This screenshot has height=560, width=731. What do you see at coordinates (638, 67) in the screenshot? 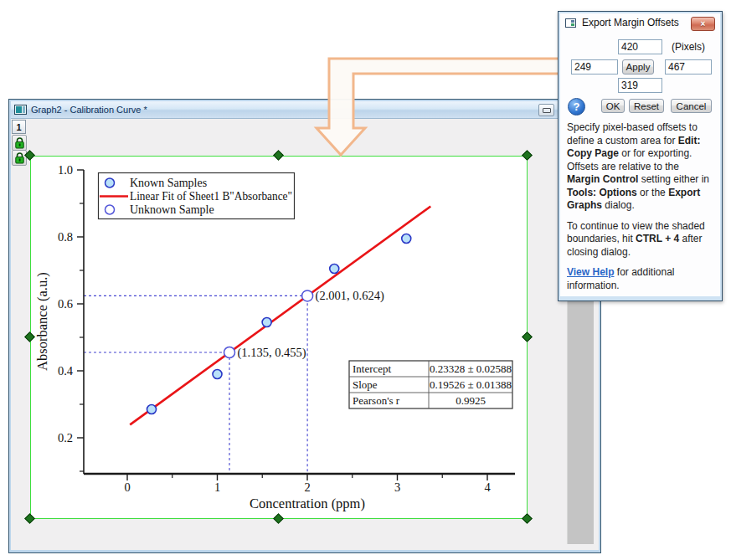
I see `apply-button: Apply` at bounding box center [638, 67].